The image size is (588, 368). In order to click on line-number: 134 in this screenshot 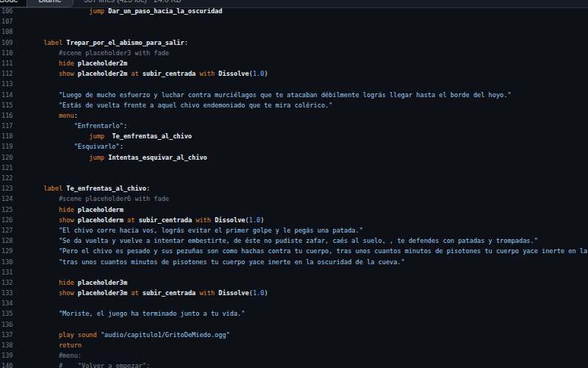, I will do `click(7, 303)`.